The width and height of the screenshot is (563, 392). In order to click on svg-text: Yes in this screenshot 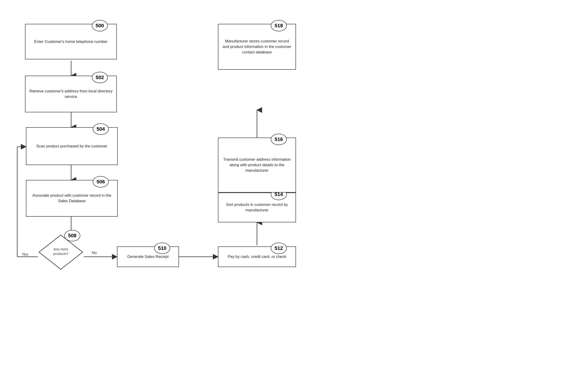, I will do `click(25, 254)`.